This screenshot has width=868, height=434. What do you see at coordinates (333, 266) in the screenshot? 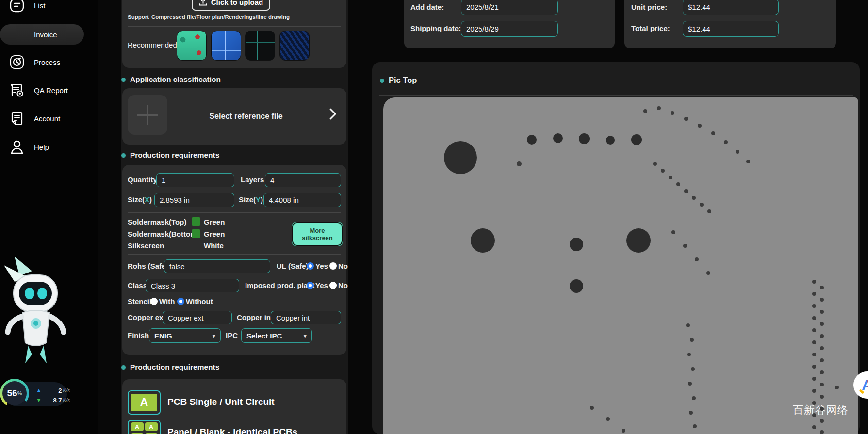
I see `ul-no-radio` at bounding box center [333, 266].